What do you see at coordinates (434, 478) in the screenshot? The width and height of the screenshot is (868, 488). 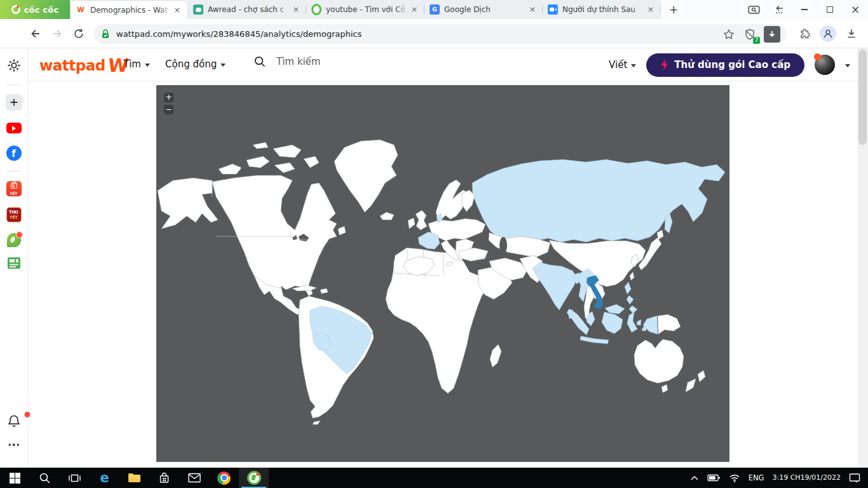 I see `windows-taskbar: e ENG 3:19 CH 19/01/2022` at bounding box center [434, 478].